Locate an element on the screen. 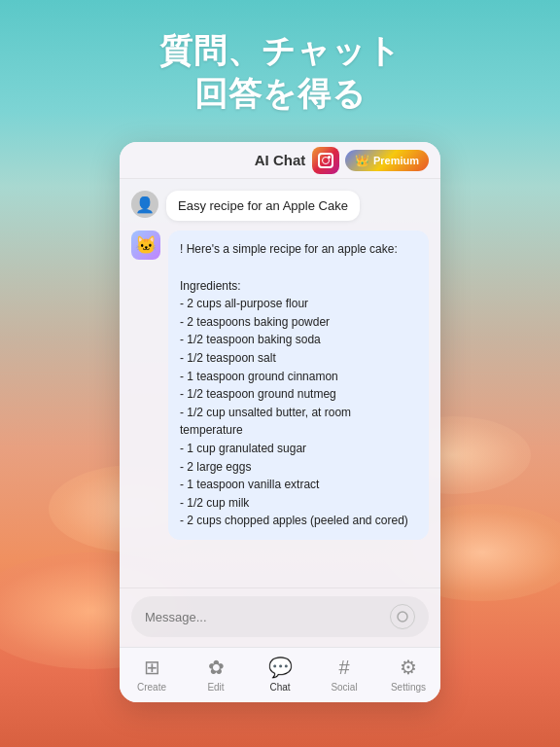 Image resolution: width=560 pixels, height=747 pixels. instagram-icon is located at coordinates (326, 160).